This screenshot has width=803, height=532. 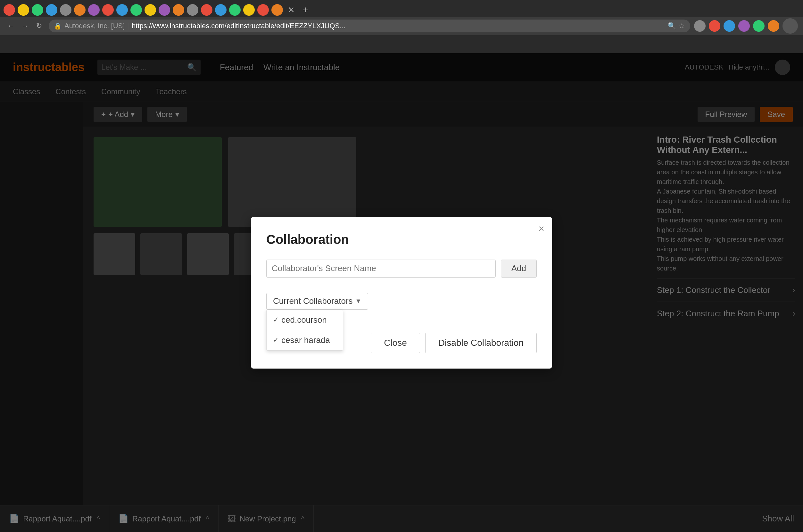 I want to click on check-icon-1: ✓, so click(x=276, y=340).